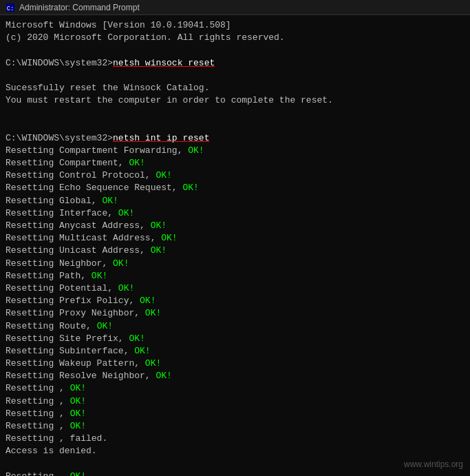  I want to click on winsock-line1: Sucessfully reset the Winsock Catalog., so click(235, 88).